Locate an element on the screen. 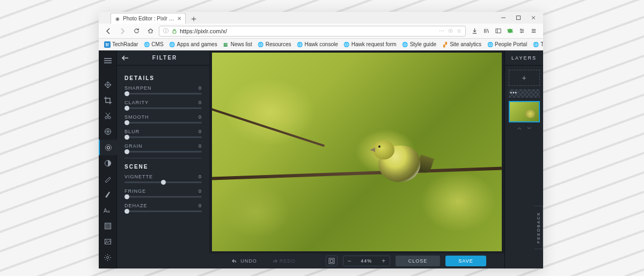 The height and width of the screenshot is (276, 644). layer-down-icon is located at coordinates (529, 128).